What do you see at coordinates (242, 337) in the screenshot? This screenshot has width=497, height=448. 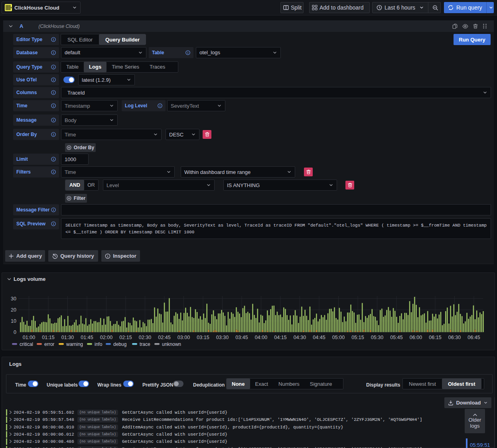 I see `svg-text: 03:45` at bounding box center [242, 337].